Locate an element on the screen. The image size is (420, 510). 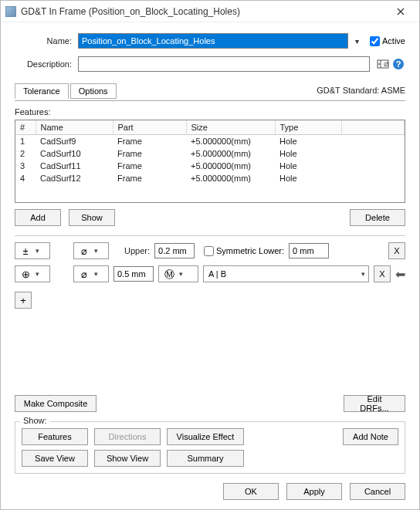
datum-dropdown: A | B ▾ is located at coordinates (286, 274).